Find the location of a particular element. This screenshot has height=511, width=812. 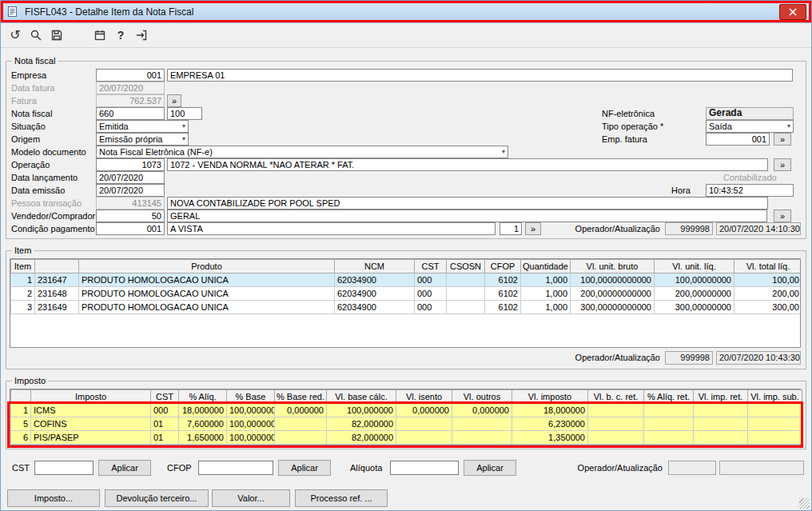

table-cell: 18,000000 is located at coordinates (550, 411).